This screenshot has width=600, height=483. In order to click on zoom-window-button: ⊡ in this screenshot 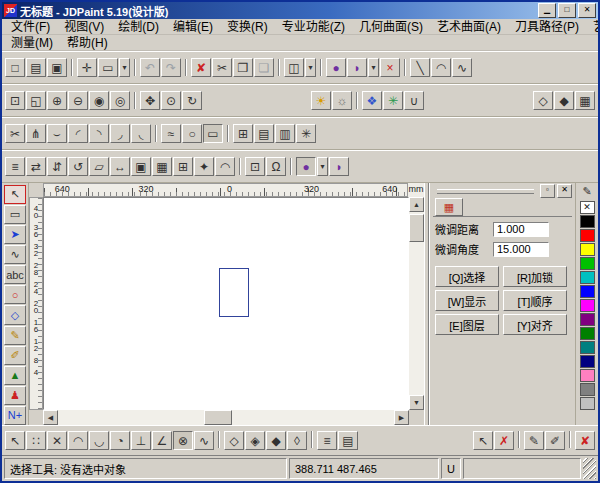, I will do `click(15, 100)`.